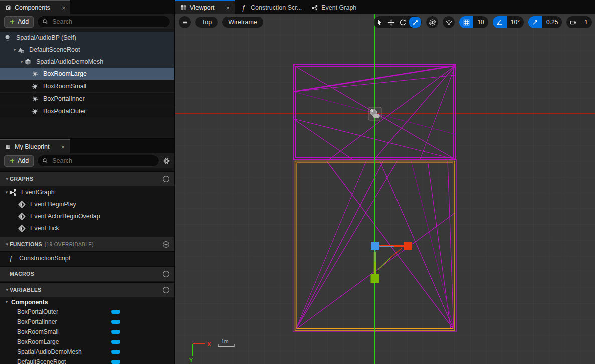 Image resolution: width=595 pixels, height=364 pixels. I want to click on surface-snap-icon, so click(449, 22).